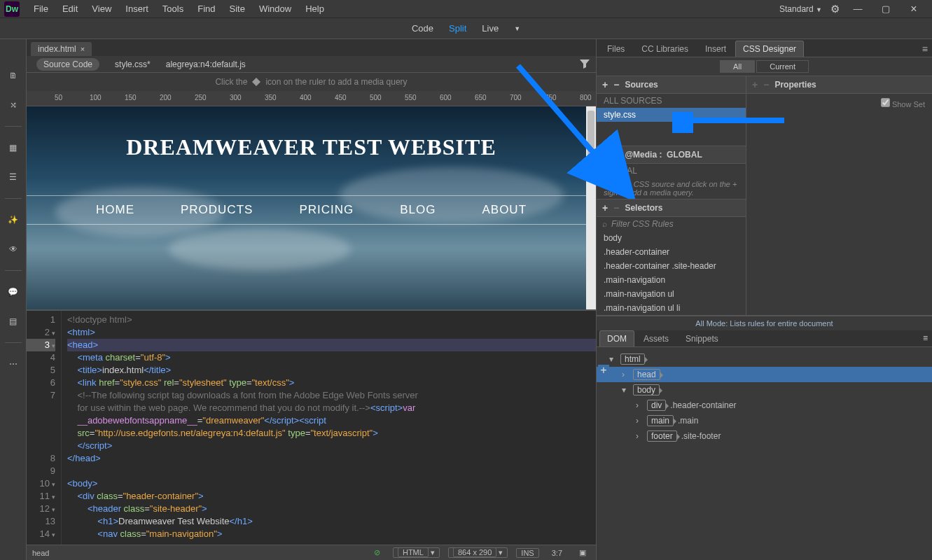 The image size is (932, 560). Describe the element at coordinates (605, 208) in the screenshot. I see `add-selector-icon: +` at that location.